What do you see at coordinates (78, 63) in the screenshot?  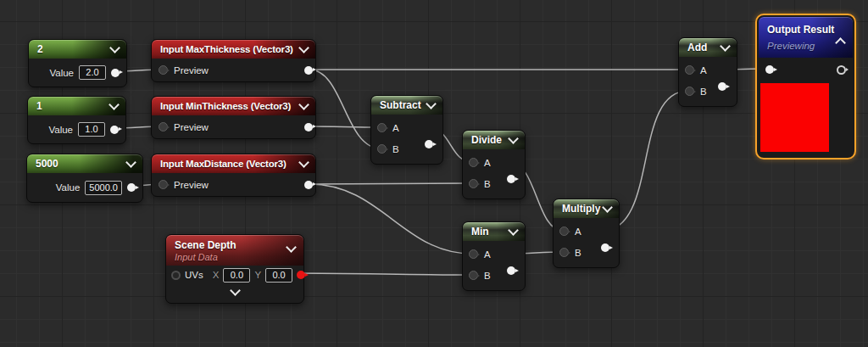 I see `node-constant-2: 2 Value 2.0` at bounding box center [78, 63].